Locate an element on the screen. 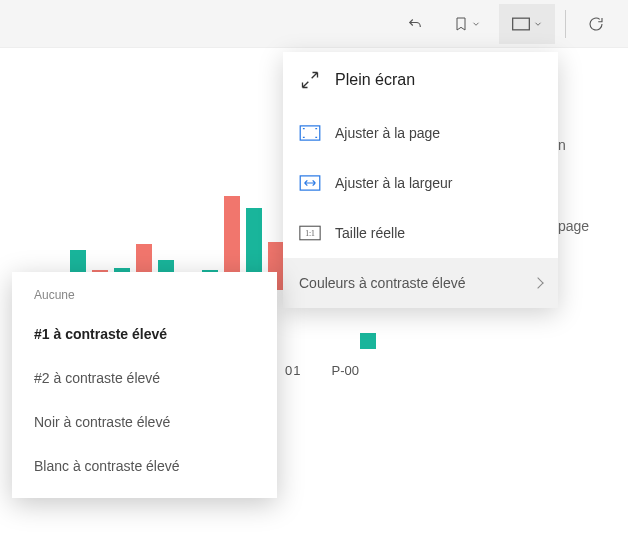 The image size is (628, 556). contrast-option-1: #1 à contraste élevé is located at coordinates (144, 334).